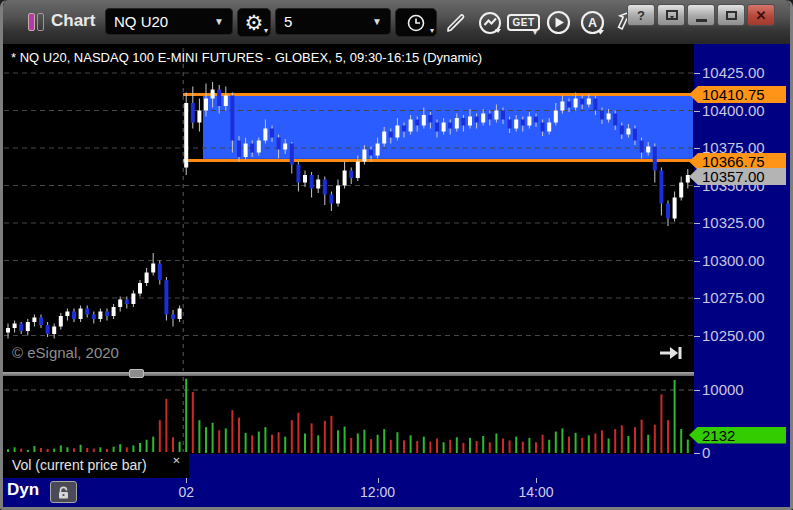 This screenshot has height=510, width=793. What do you see at coordinates (348, 374) in the screenshot?
I see `pane-splitter` at bounding box center [348, 374].